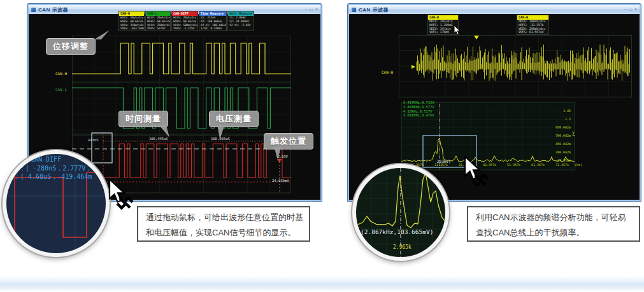 The image size is (644, 292). I want to click on readout-header: Time Measure, so click(213, 14).